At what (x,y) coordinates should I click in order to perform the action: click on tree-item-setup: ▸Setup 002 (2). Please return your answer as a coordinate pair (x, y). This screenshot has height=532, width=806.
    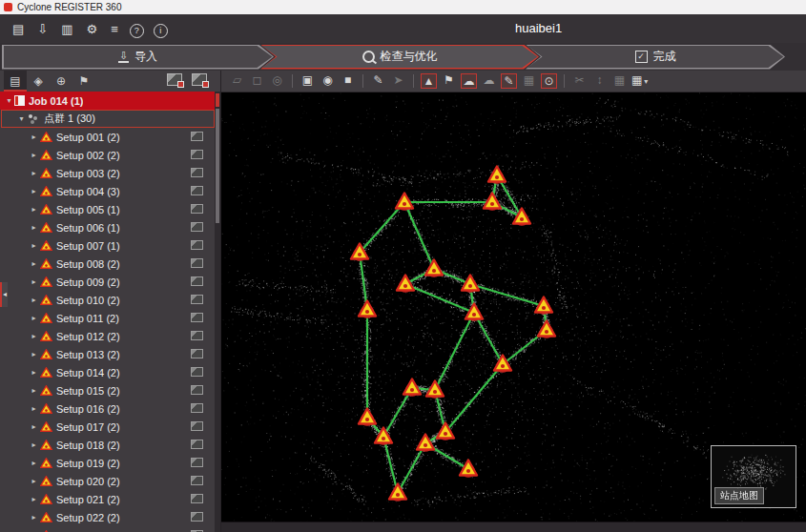
    Looking at the image, I should click on (107, 154).